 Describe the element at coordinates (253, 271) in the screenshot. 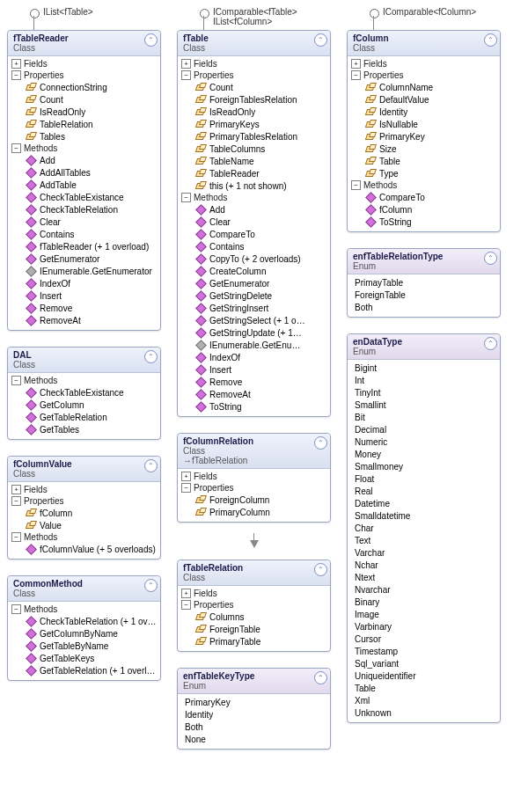

I see `member-row: CreateColumn` at that location.